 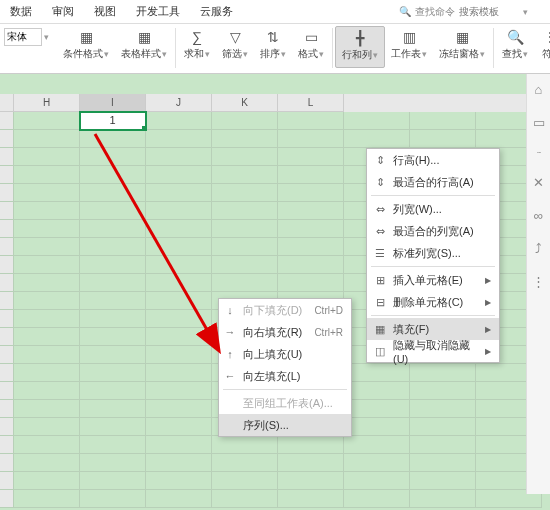 What do you see at coordinates (539, 90) in the screenshot?
I see `side-icon: ⌂` at bounding box center [539, 90].